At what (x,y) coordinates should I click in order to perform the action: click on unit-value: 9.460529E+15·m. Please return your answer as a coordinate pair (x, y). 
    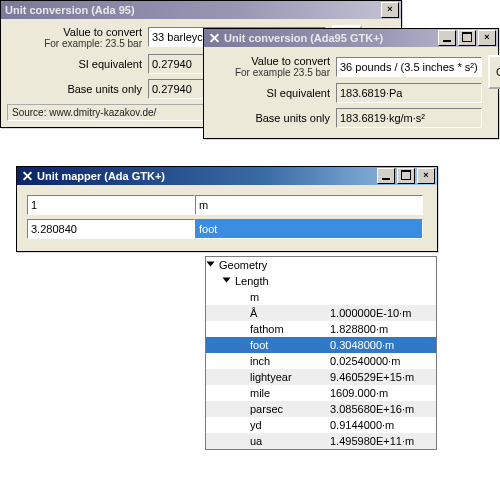
    Looking at the image, I should click on (380, 377).